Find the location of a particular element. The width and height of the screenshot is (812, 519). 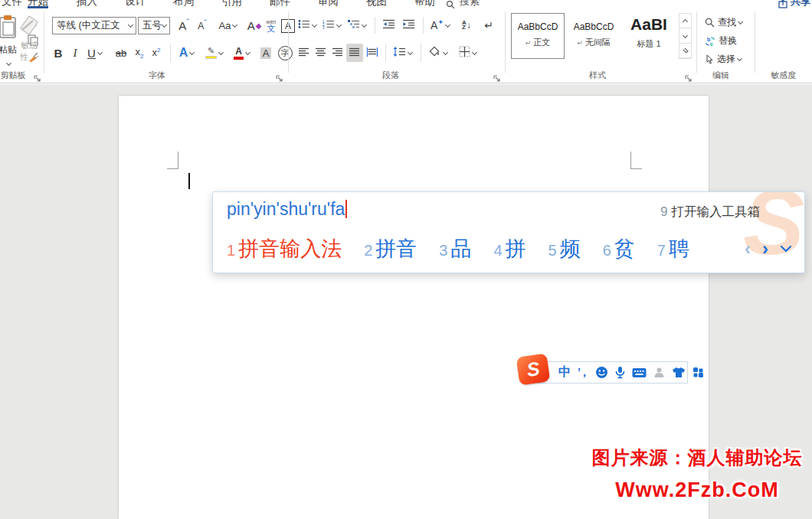

tab-file: 文件 is located at coordinates (12, 5).